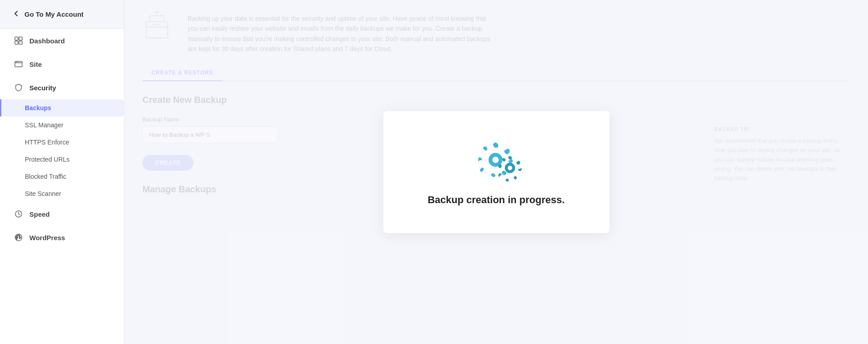  What do you see at coordinates (62, 214) in the screenshot?
I see `sidebar-item-speed: Speed` at bounding box center [62, 214].